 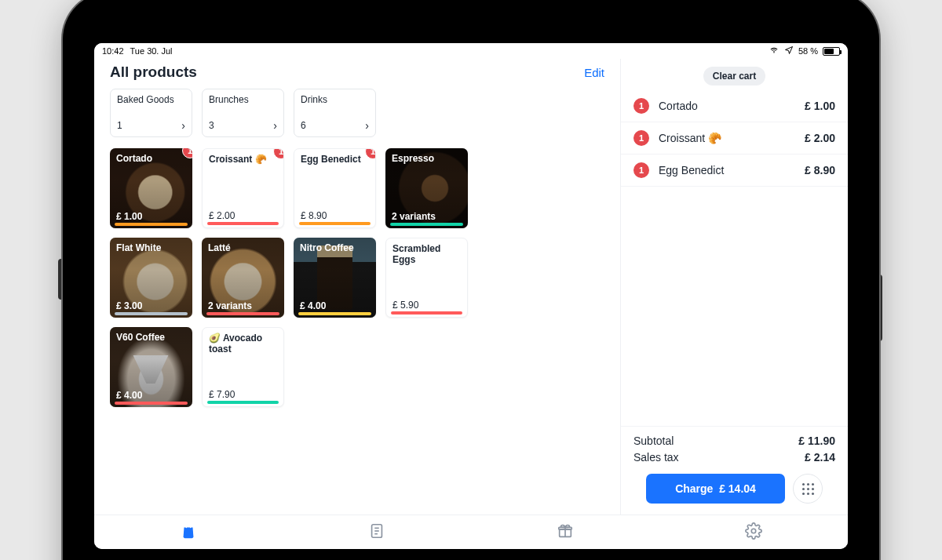 I want to click on product-name: Egg Benedict, so click(x=334, y=159).